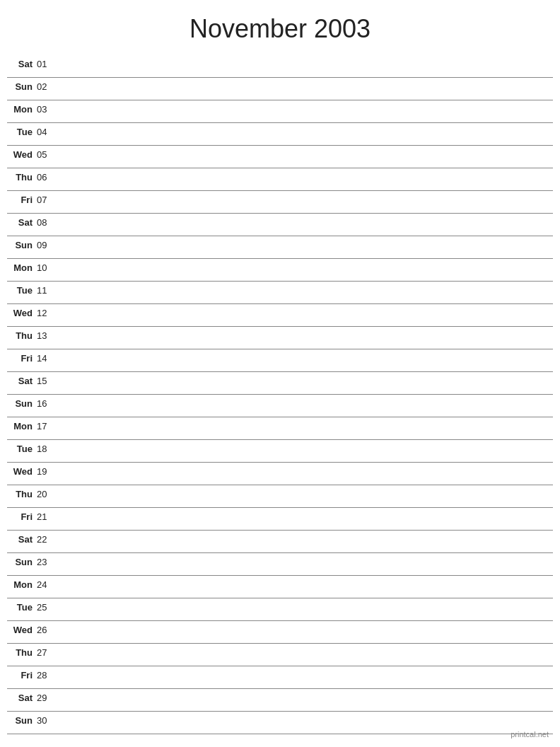  Describe the element at coordinates (280, 451) in the screenshot. I see `day-row: Tue18` at that location.